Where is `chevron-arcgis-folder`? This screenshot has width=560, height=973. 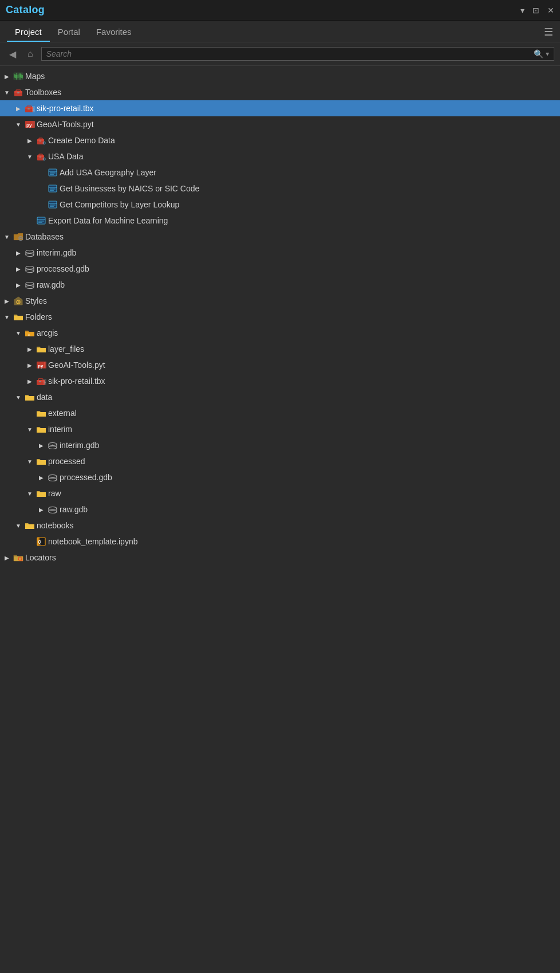
chevron-arcgis-folder is located at coordinates (18, 333).